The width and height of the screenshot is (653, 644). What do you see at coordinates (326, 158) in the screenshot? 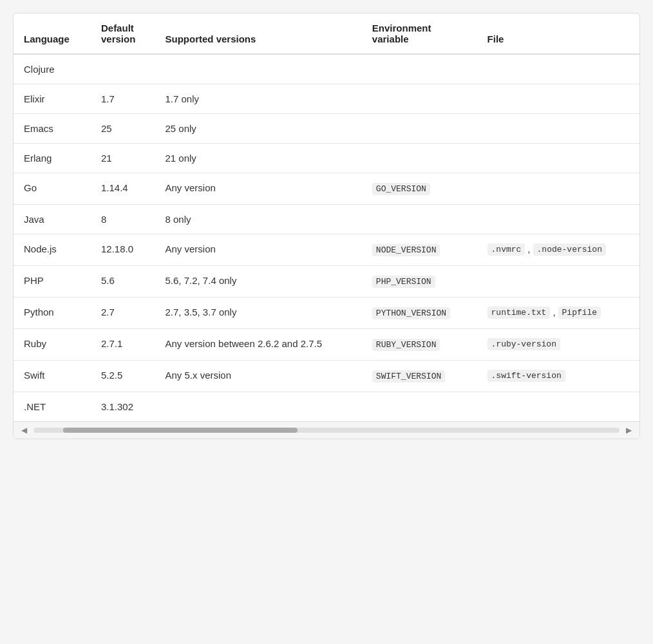
I see `table-row: Erlang2121 only` at bounding box center [326, 158].